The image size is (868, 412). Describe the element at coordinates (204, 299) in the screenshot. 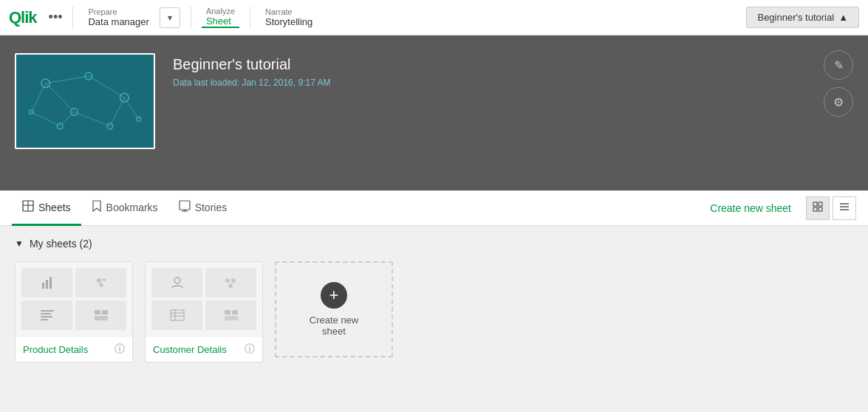

I see `sheet-preview-customer` at that location.